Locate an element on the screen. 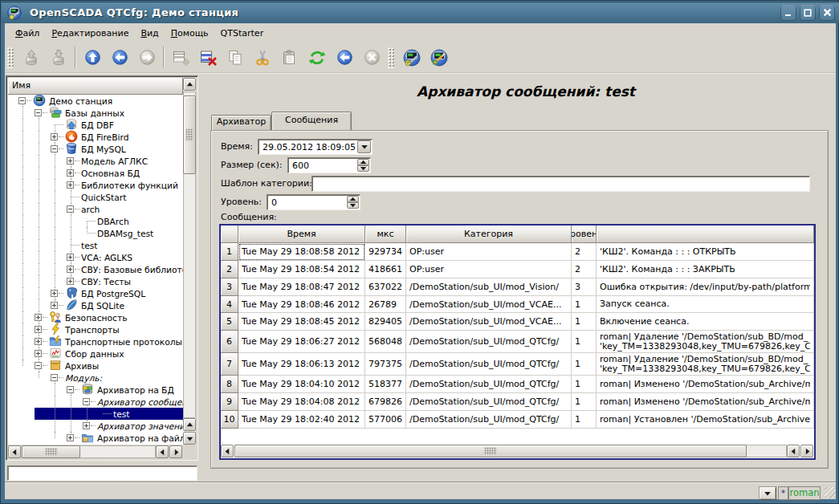 This screenshot has height=504, width=839. tree-item-бд-postgresql: БД PostgreSQL is located at coordinates (96, 294).